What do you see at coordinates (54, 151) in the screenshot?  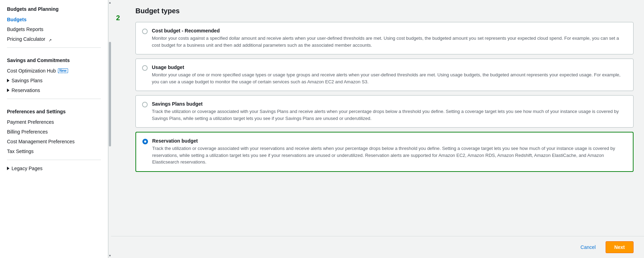 I see `sidebar-item-tax-settings: Tax Settings` at bounding box center [54, 151].